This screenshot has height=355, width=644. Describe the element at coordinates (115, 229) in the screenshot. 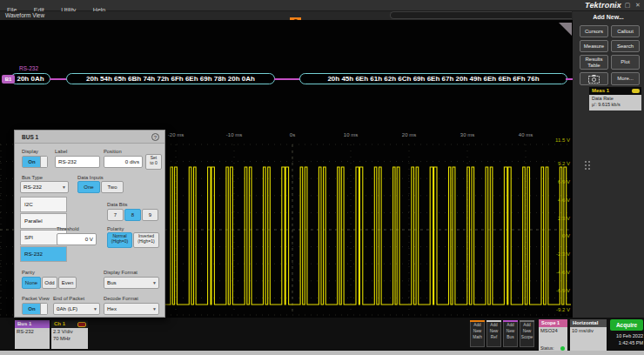

I see `polarity-label: Polarity` at that location.